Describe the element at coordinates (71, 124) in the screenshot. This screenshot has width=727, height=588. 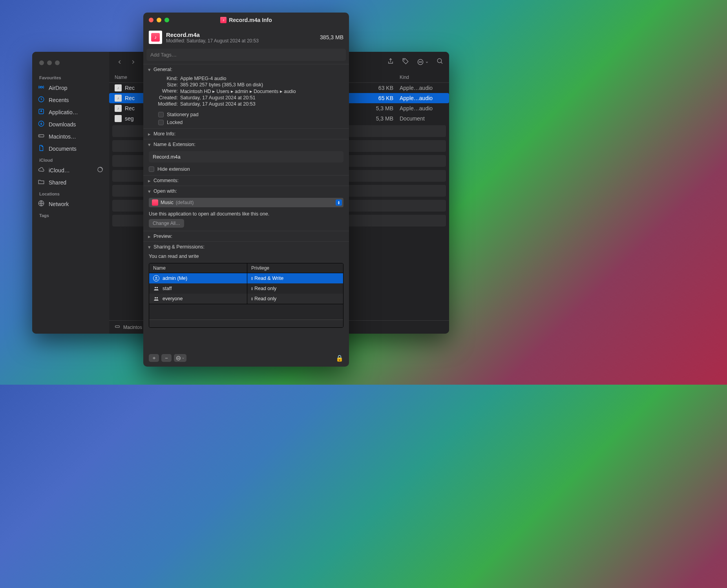
I see `sidebar-item-downloads: Downloads` at that location.